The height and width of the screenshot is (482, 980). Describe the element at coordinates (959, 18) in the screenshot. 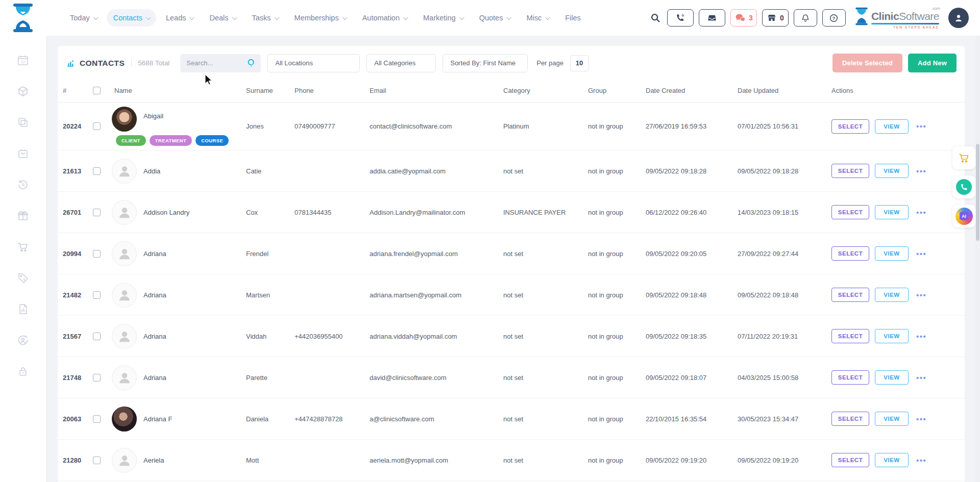

I see `user-avatar` at that location.